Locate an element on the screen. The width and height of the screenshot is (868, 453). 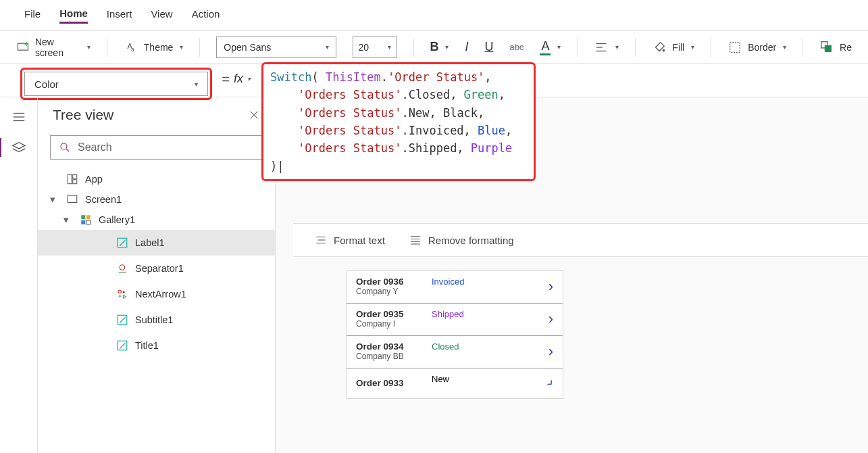
tree-node-label1: Label1 is located at coordinates (157, 243).